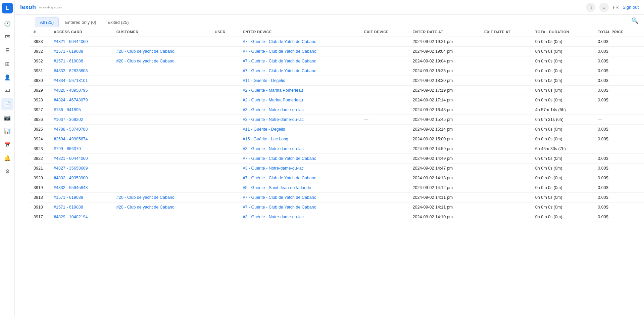 This screenshot has width=644, height=316. Describe the element at coordinates (604, 7) in the screenshot. I see `circle-button: ○` at that location.